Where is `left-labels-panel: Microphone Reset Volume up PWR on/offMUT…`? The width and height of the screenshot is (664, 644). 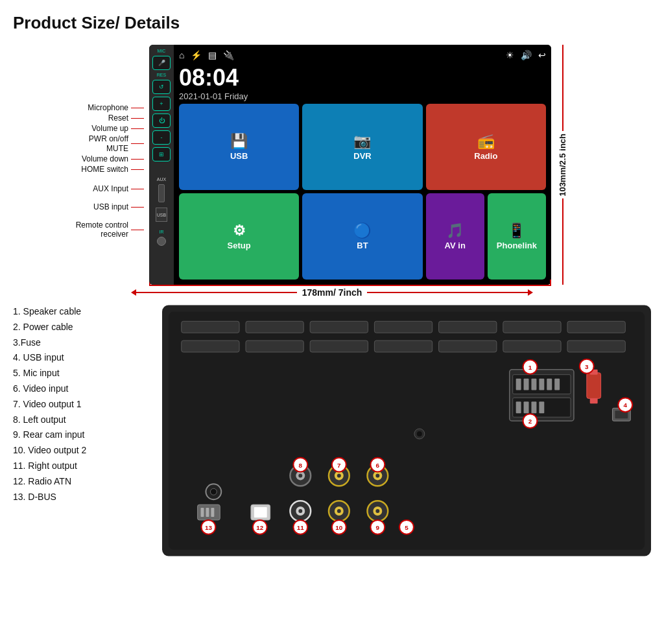 left-labels-panel: Microphone Reset Volume up PWR on/offMUT… is located at coordinates (105, 165).